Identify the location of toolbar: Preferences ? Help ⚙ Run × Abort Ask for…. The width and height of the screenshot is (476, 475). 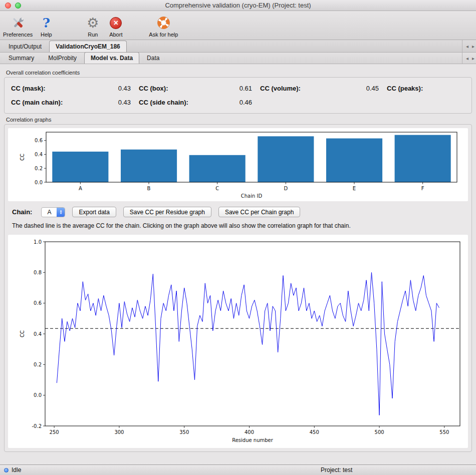
(238, 26).